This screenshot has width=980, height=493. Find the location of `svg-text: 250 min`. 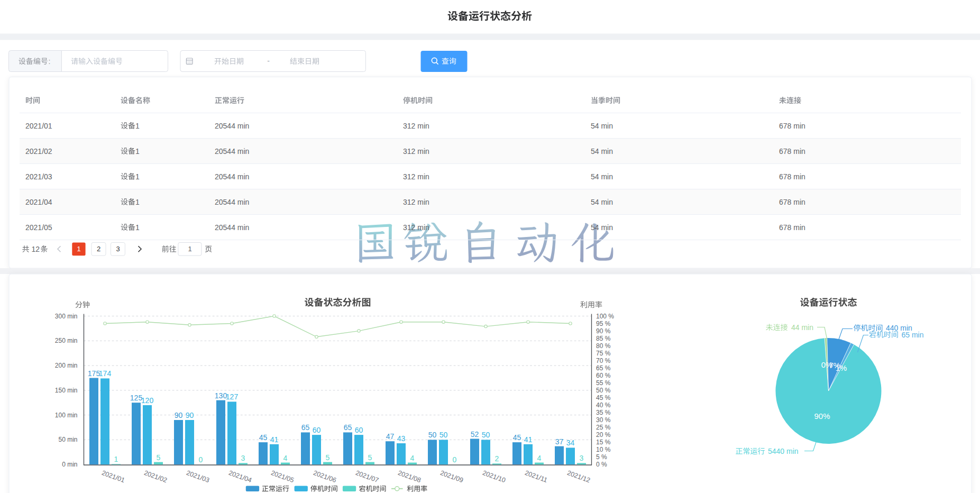

svg-text: 250 min is located at coordinates (67, 341).